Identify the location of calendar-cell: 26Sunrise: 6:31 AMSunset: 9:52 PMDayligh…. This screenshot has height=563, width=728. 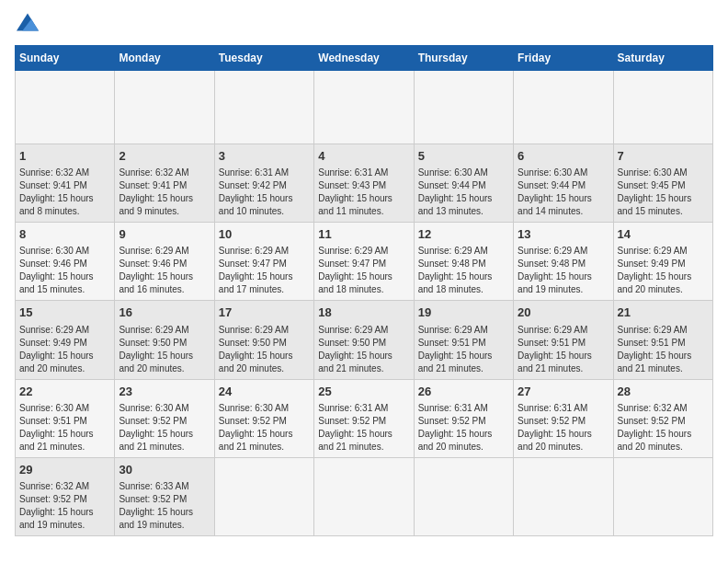
(463, 418).